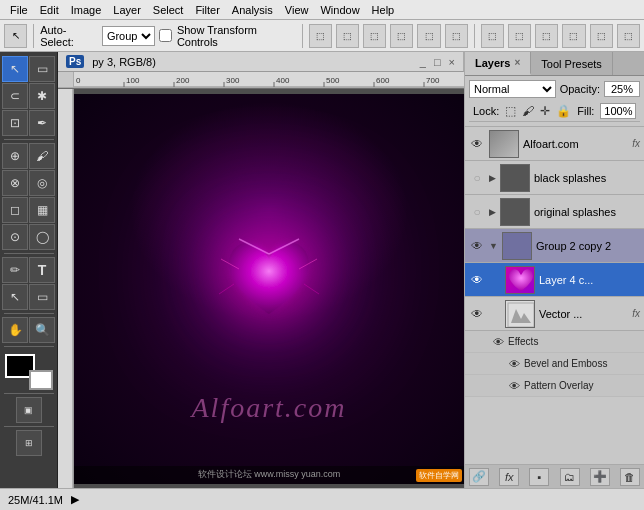  I want to click on menu-filter: Filter, so click(207, 10).